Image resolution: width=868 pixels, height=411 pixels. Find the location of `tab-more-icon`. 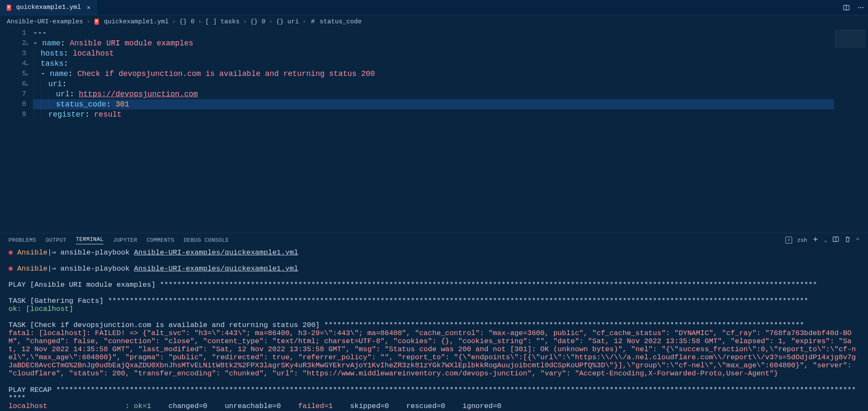

tab-more-icon is located at coordinates (861, 8).